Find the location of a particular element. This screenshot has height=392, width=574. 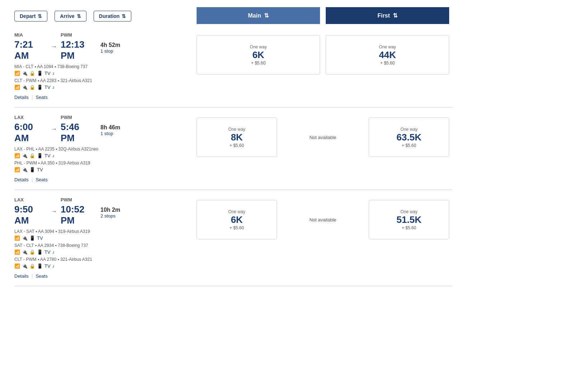

extra-first-price-cell: One way 51.5K + $5.60 is located at coordinates (409, 220).